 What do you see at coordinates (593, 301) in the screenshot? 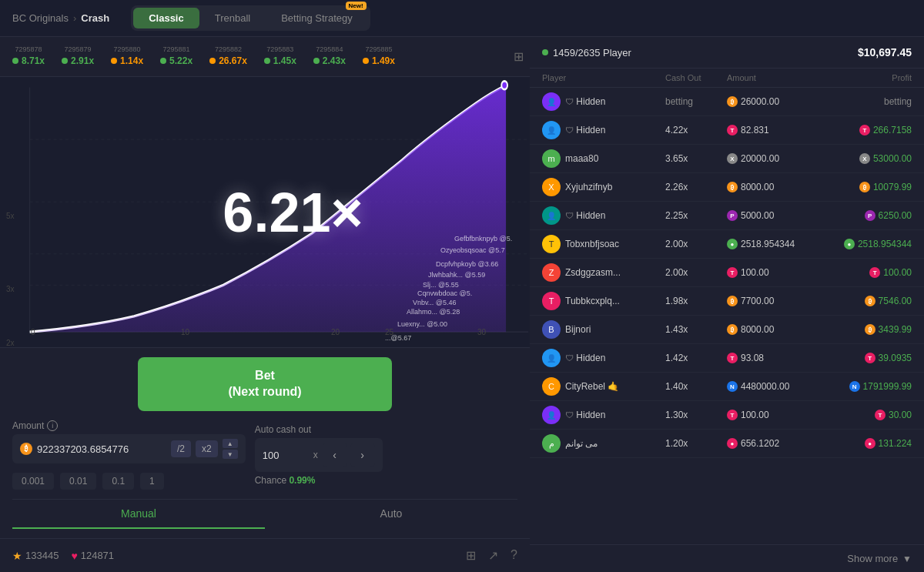
I see `player-name: Tubbkcxplq...` at bounding box center [593, 301].